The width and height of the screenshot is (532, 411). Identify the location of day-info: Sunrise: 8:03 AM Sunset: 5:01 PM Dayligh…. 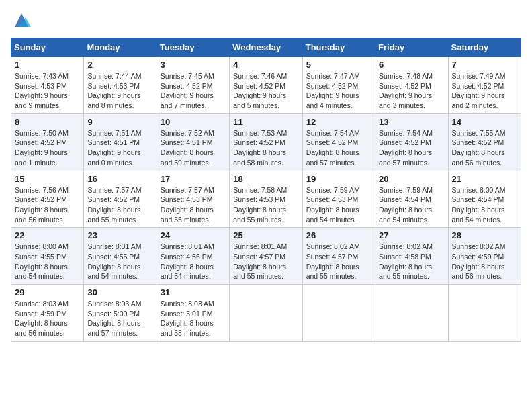
(193, 318).